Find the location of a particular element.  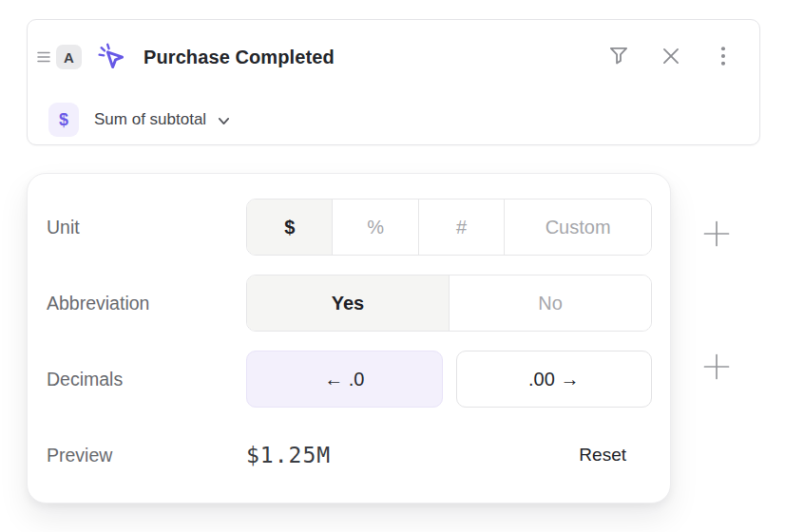

metric-selector: $ Sum of subtotal is located at coordinates (393, 120).